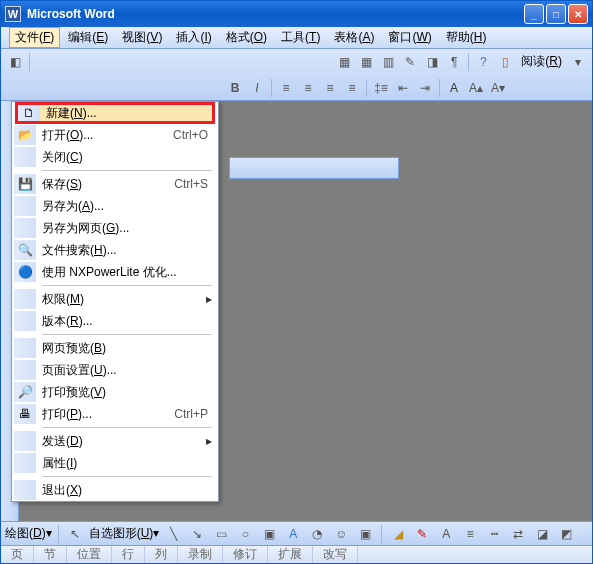  Describe the element at coordinates (115, 250) in the screenshot. I see `menu-item-H: 🔍文件搜索(H)...` at that location.